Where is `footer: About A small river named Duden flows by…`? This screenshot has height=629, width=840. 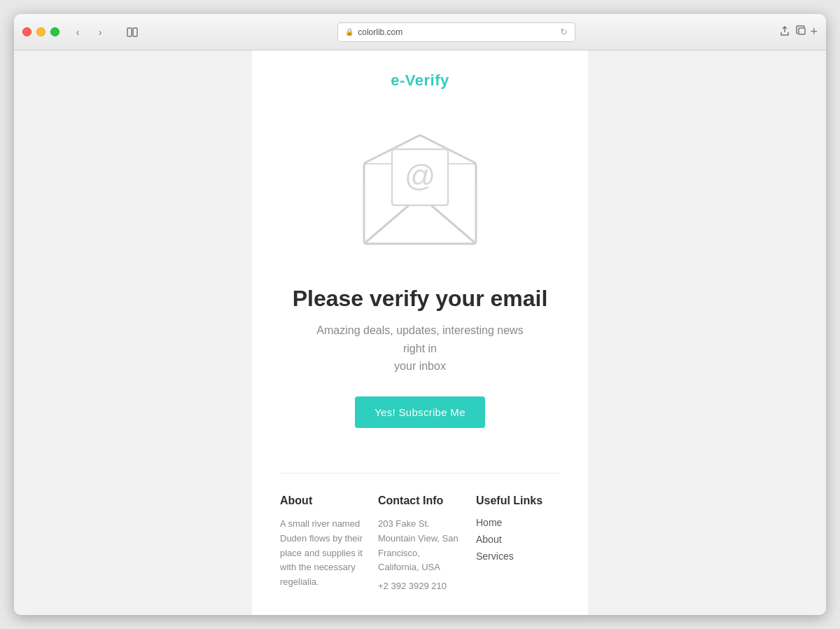
footer: About A small river named Duden flows by… is located at coordinates (420, 544).